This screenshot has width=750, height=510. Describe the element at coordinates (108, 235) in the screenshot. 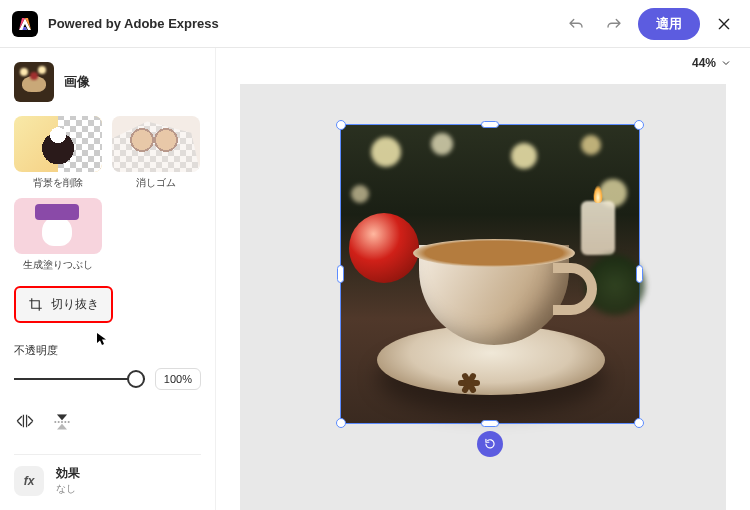

I see `tool-row-2: 生成塗りつぶし` at that location.